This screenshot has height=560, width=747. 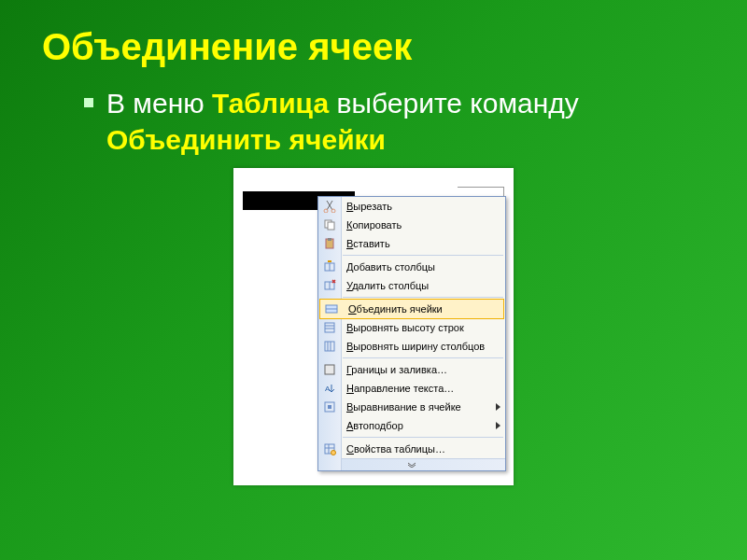 I want to click on menu-item-row-h: Выровнять высоту строк, so click(x=412, y=328).